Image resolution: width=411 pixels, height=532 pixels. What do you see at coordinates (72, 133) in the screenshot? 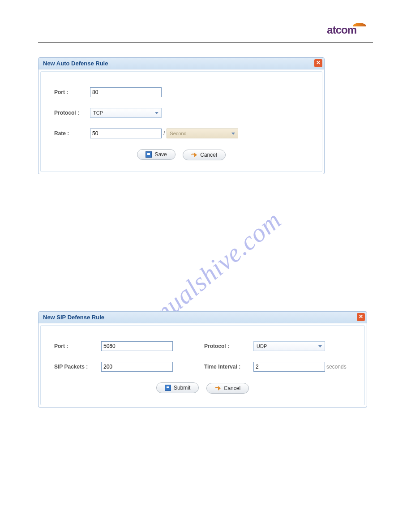
I see `rate-label: Rate :` at bounding box center [72, 133].